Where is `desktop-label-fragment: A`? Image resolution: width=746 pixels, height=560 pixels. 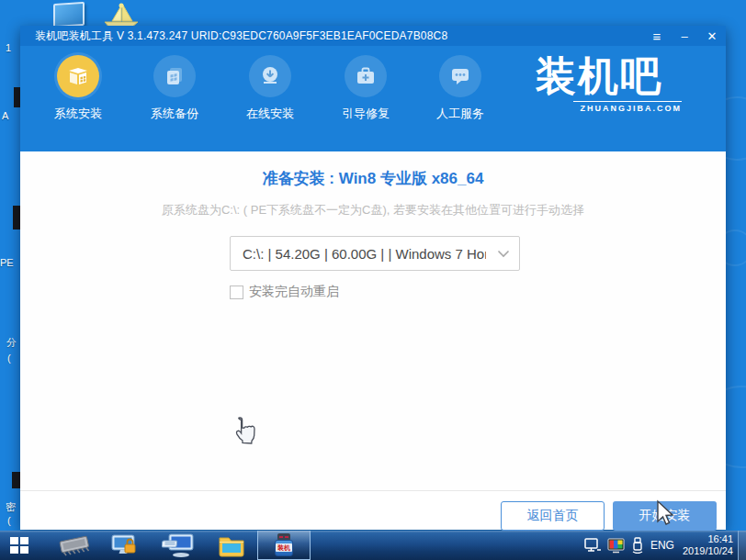 desktop-label-fragment: A is located at coordinates (12, 116).